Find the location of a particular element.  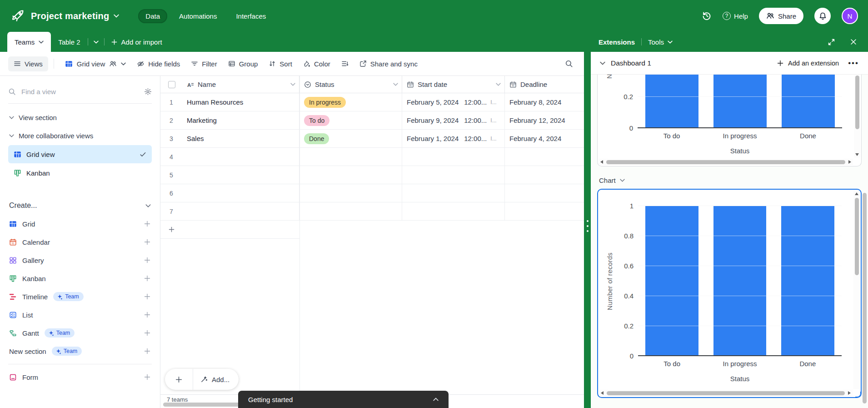

base-title-chevron-down-icon is located at coordinates (116, 16).